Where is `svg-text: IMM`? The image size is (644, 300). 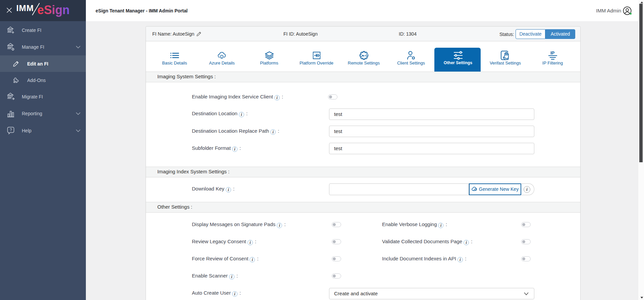 svg-text: IMM is located at coordinates (25, 8).